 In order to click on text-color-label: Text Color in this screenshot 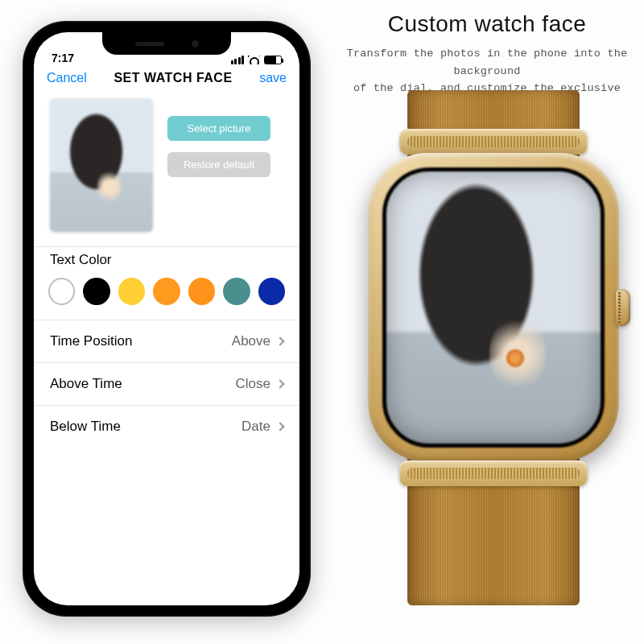, I will do `click(167, 261)`.